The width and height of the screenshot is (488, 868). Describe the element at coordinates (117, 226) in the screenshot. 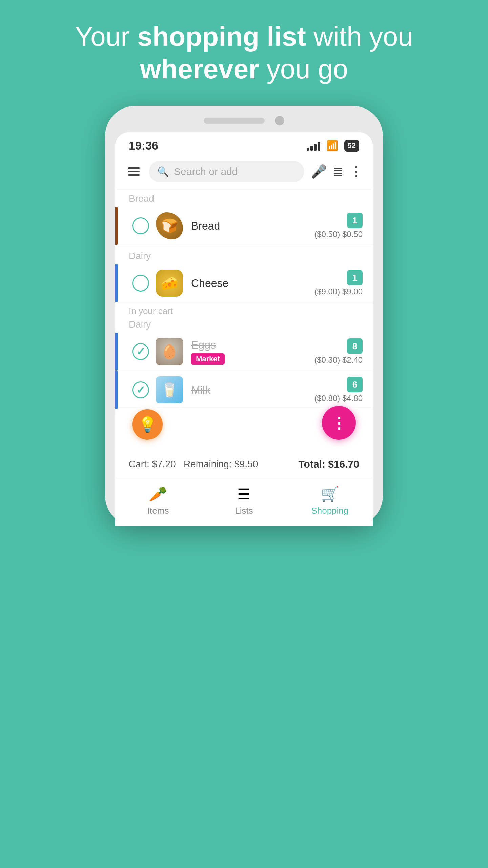

I see `item-accent-bread` at that location.